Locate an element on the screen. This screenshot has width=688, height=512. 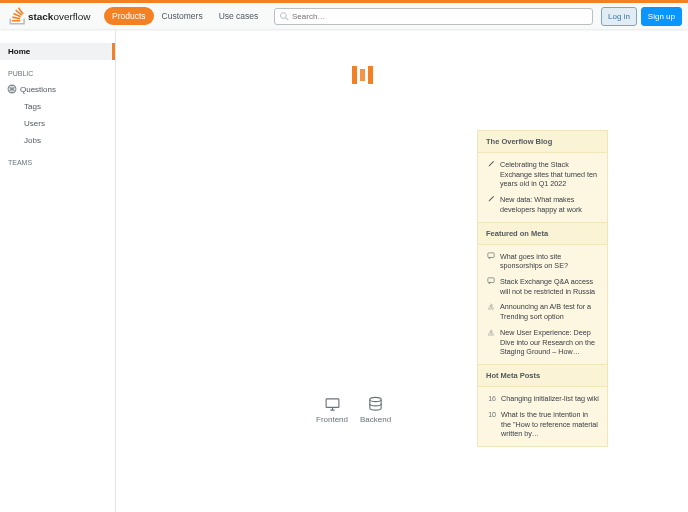
hot-score: 10 is located at coordinates (491, 424).